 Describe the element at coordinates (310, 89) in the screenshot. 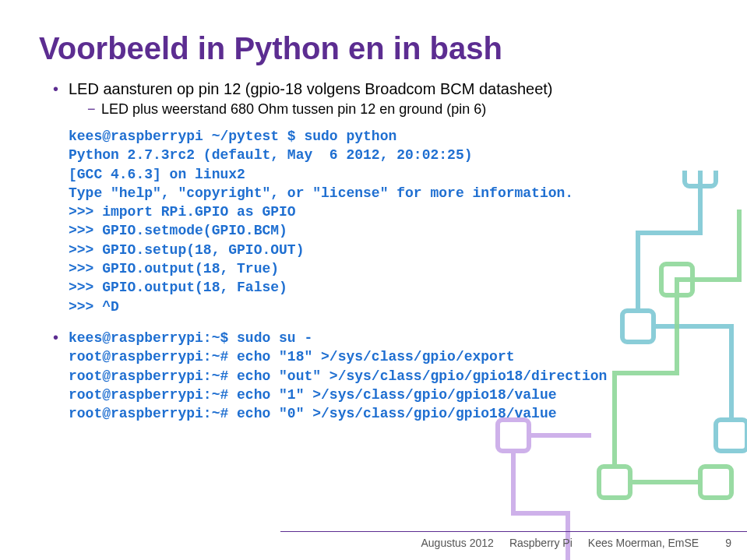

I see `bullet-text: LED aansturen op pin 12 (gpio-18 volgens…` at that location.